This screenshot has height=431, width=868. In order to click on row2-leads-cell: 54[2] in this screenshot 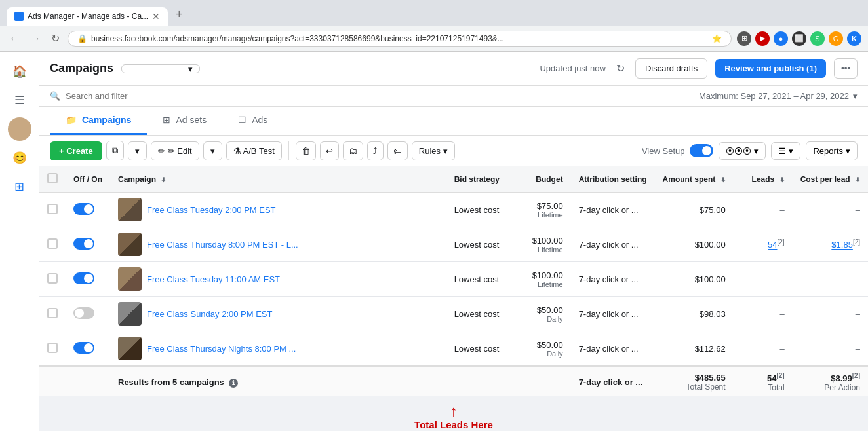, I will do `click(763, 245)`.